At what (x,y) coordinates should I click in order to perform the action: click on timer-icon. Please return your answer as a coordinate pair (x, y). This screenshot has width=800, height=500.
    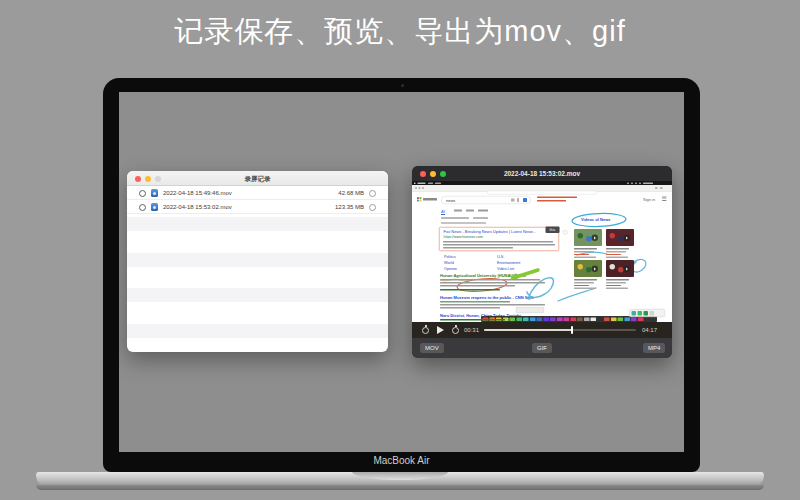
    Looking at the image, I should click on (426, 330).